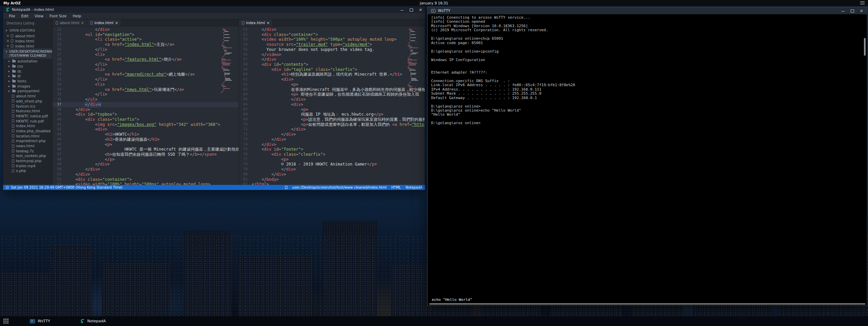 This screenshot has width=868, height=326. What do you see at coordinates (332, 90) in the screenshot?
I see `code-line: 63 在香港的Minecraft 伺服器中，多為小遊戲和純生存的伺服器，較少擁有` at bounding box center [332, 90].